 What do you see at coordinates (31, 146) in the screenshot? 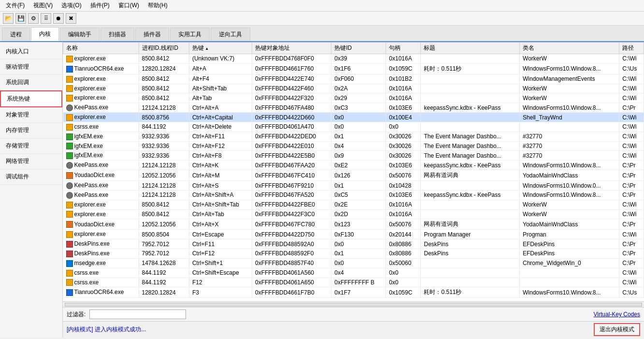
I see `sidebar-item-6: 存储管理` at bounding box center [31, 146].